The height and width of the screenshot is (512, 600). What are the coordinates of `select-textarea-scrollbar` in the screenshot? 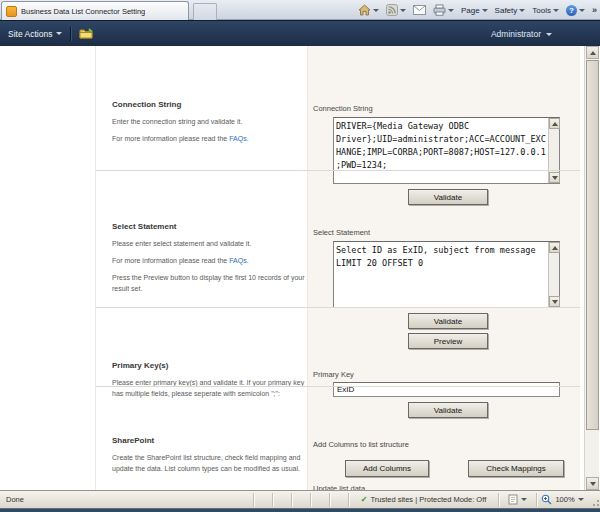 It's located at (554, 274).